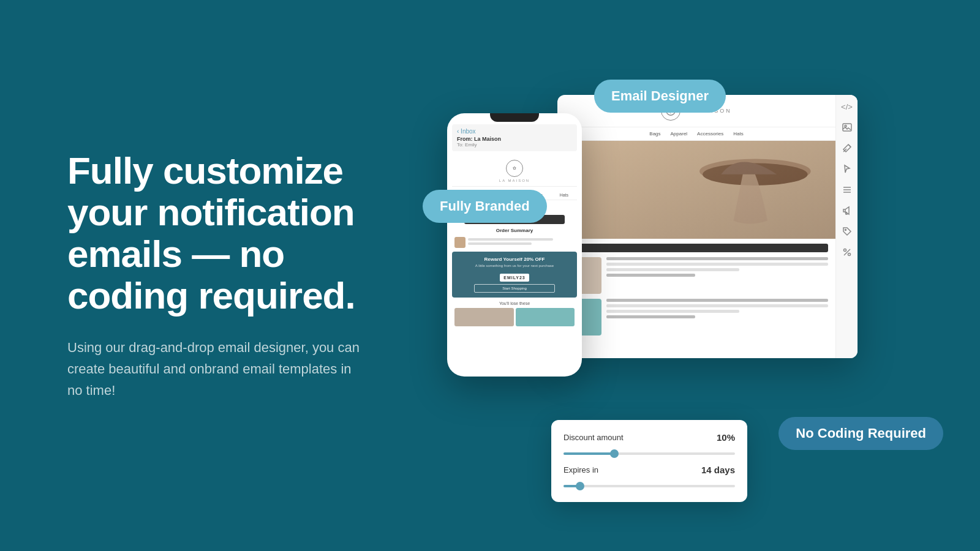 This screenshot has width=980, height=551. What do you see at coordinates (649, 454) in the screenshot?
I see `discount-slider-track` at bounding box center [649, 454].